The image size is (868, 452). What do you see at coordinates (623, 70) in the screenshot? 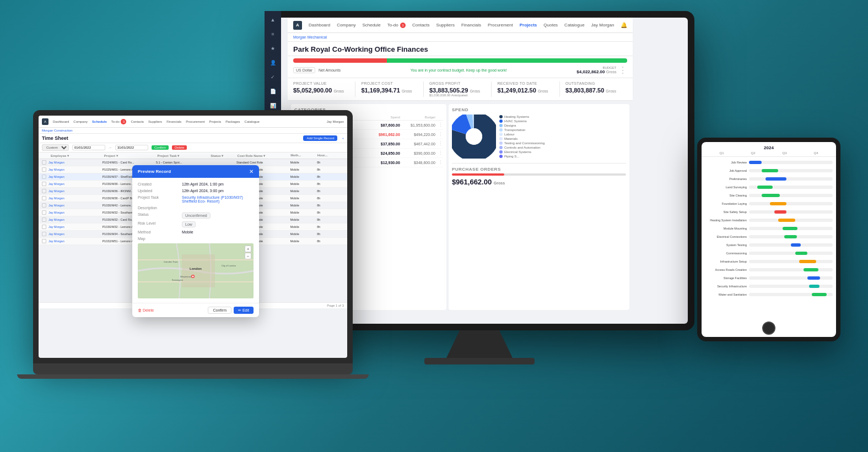
I see `budget-more-icon: ⋮` at bounding box center [623, 70].